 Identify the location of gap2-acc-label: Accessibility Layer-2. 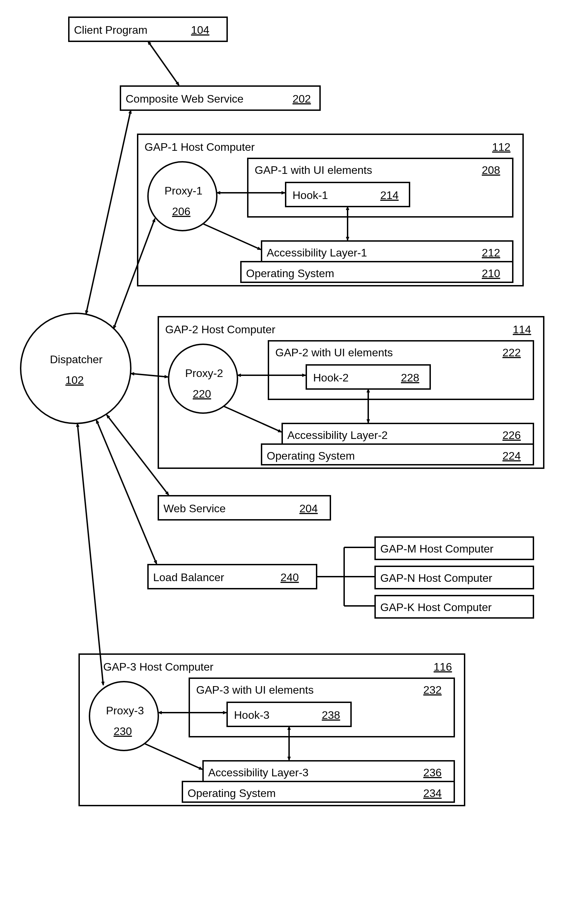
(338, 435).